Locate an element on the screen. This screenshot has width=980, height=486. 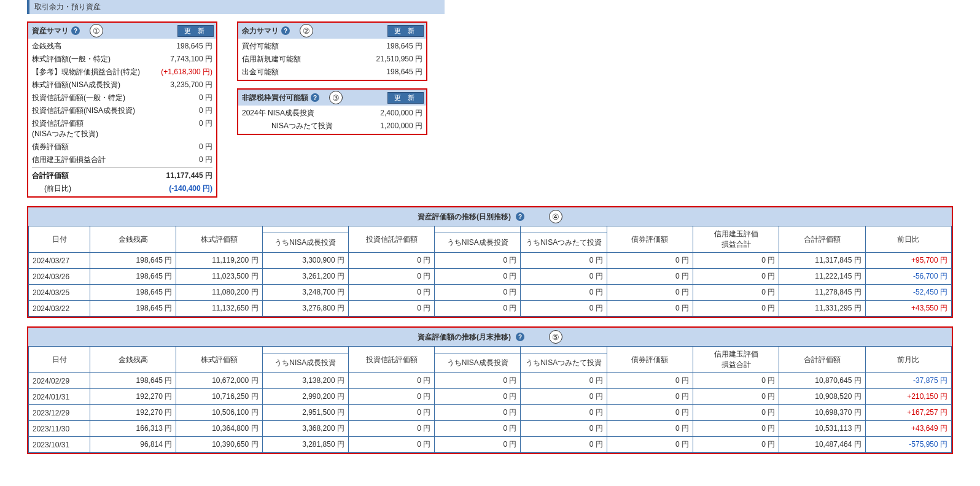
table-cell: 3,281,850 円 is located at coordinates (305, 445).